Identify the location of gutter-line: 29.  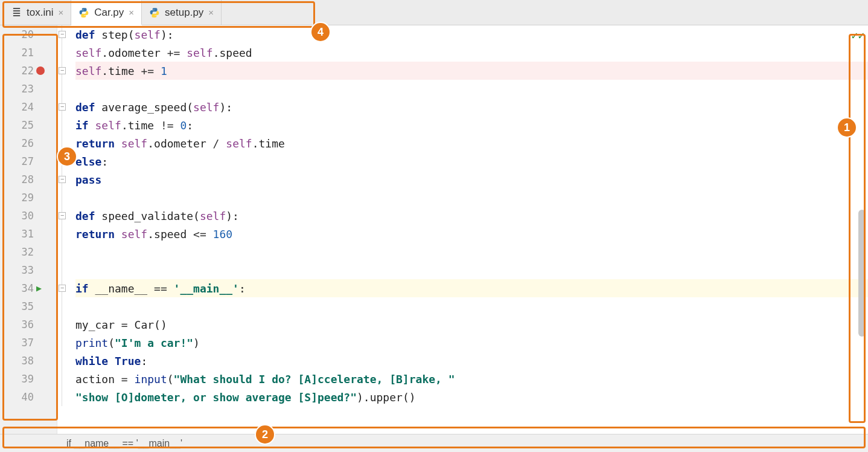
(28, 198).